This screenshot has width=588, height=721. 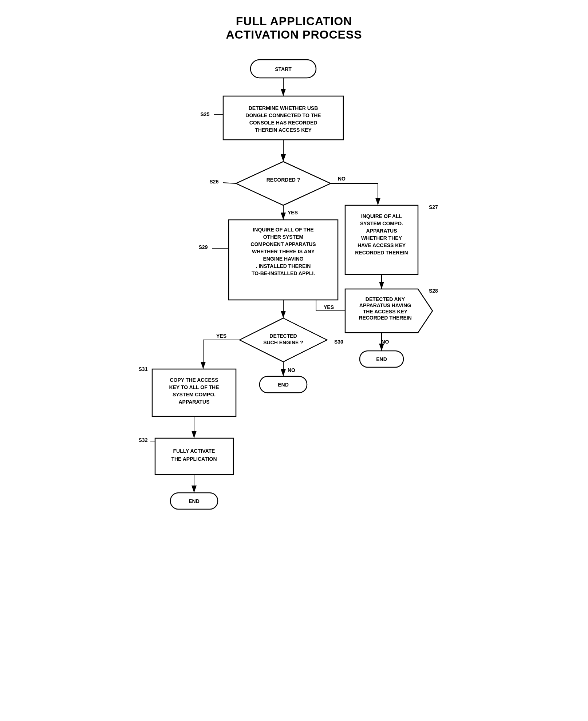 What do you see at coordinates (283, 266) in the screenshot?
I see `s29-text-6: . INSTALLED THEREIN` at bounding box center [283, 266].